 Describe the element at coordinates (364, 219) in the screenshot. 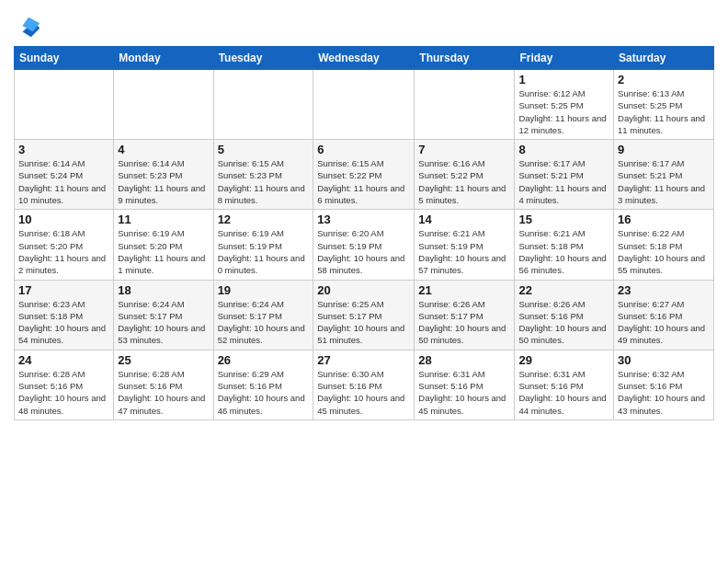

I see `cell-day-number: 13` at that location.